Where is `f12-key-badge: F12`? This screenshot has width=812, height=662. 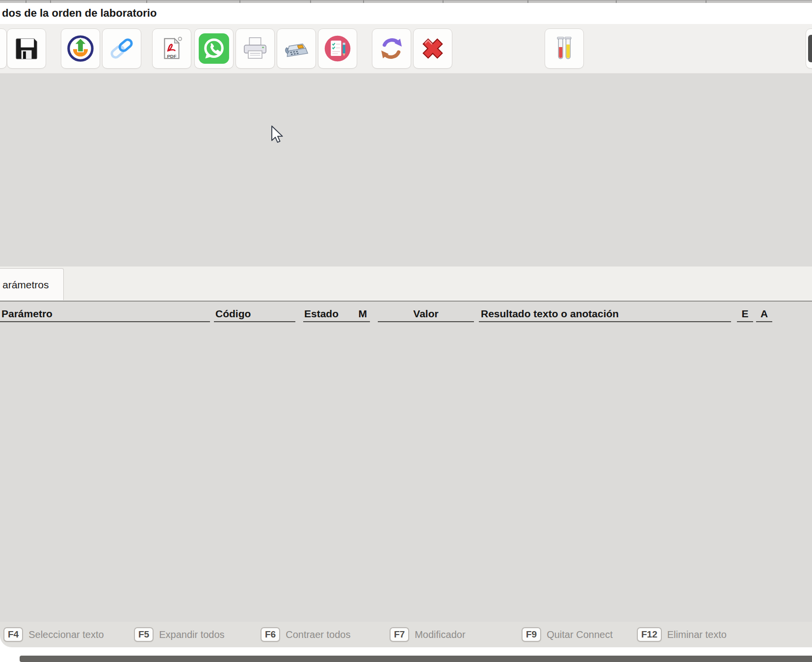 f12-key-badge: F12 is located at coordinates (650, 635).